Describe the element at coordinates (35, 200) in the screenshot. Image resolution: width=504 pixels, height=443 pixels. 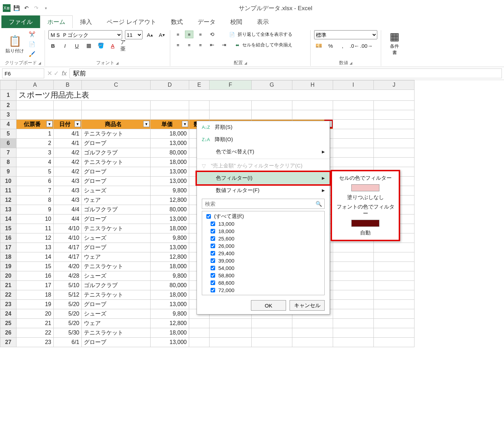
I see `cell-no: 8` at that location.